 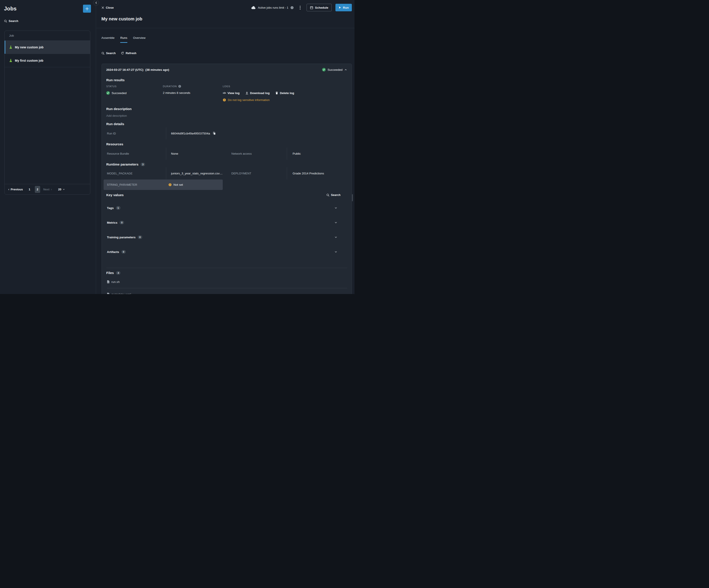 What do you see at coordinates (227, 268) in the screenshot?
I see `files-divider` at bounding box center [227, 268].